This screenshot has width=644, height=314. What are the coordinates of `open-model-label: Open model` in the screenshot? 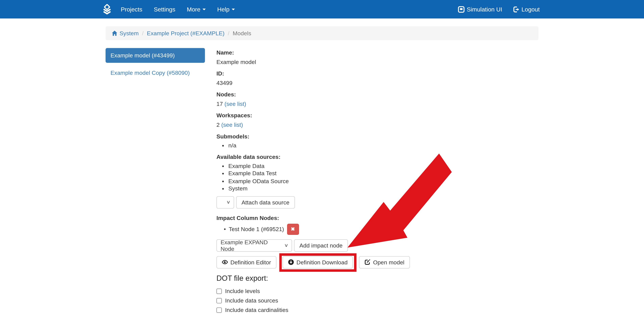 It's located at (389, 262).